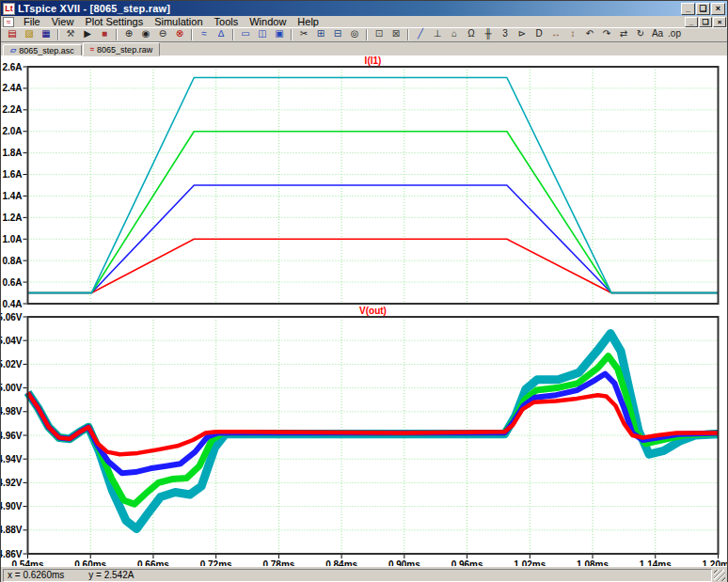 This screenshot has height=582, width=728. What do you see at coordinates (129, 35) in the screenshot?
I see `zoom-in-button: ⊕` at bounding box center [129, 35].